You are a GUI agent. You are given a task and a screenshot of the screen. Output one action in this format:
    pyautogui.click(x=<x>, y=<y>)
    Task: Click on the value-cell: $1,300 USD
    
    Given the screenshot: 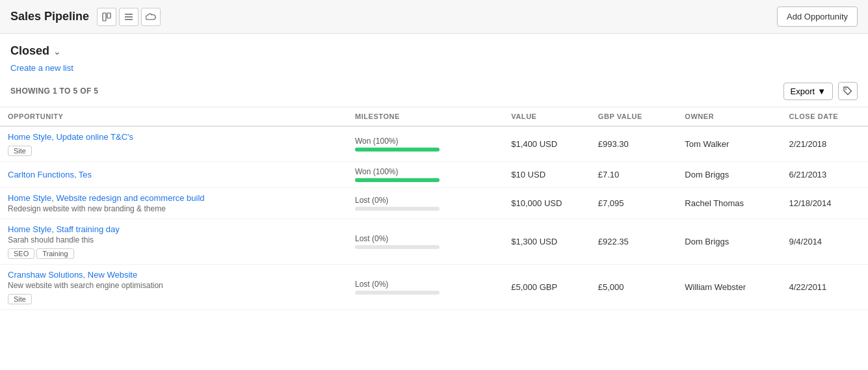 What is the action you would take?
    pyautogui.click(x=547, y=242)
    